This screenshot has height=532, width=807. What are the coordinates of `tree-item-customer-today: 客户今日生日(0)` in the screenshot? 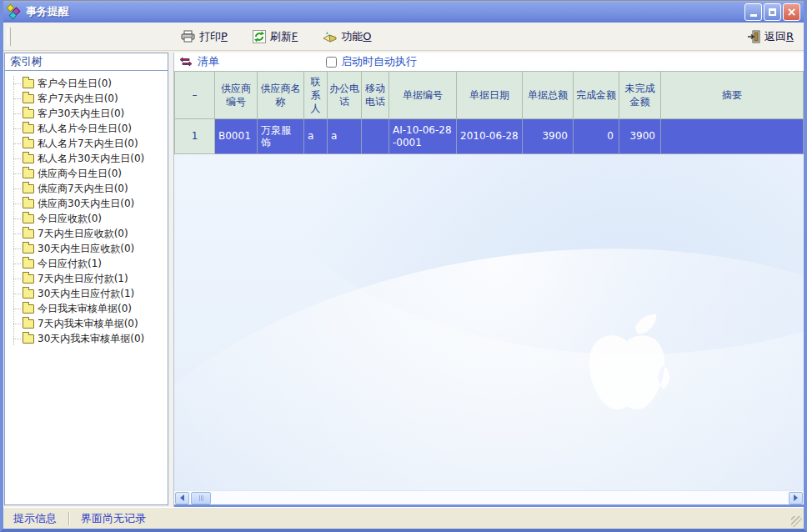 It's located at (90, 83).